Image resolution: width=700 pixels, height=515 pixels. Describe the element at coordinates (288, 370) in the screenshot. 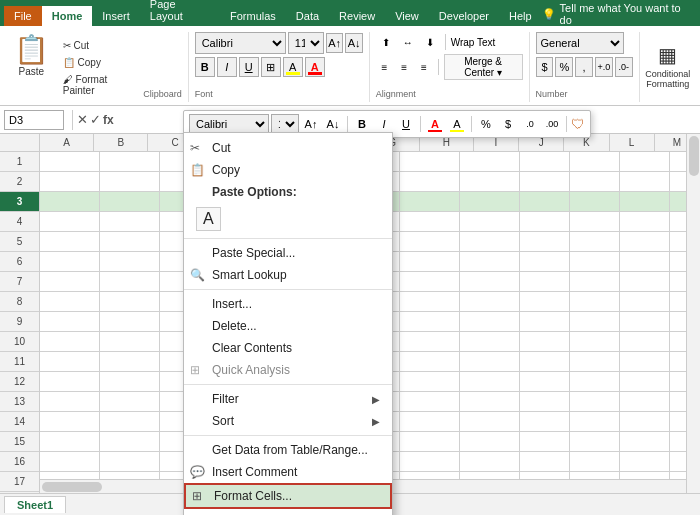

I see `cm-quick-analysis: ⊞ Quick Analysis` at that location.